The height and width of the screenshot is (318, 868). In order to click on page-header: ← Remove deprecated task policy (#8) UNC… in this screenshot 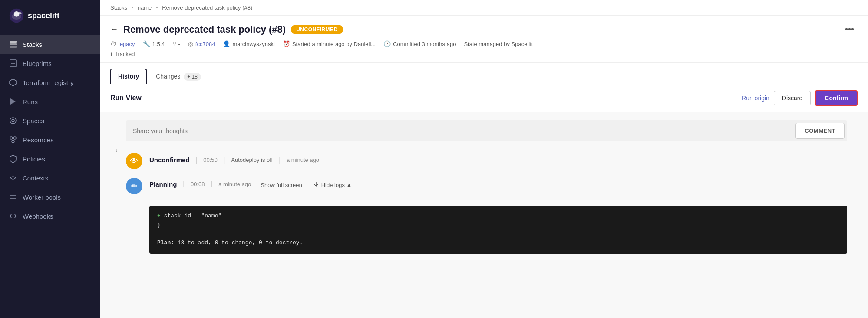, I will do `click(484, 39)`.